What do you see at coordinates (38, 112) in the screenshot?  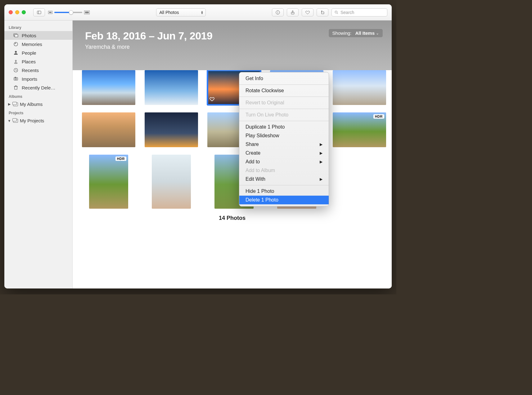 I see `sidebar-section-projects: Projects` at bounding box center [38, 112].